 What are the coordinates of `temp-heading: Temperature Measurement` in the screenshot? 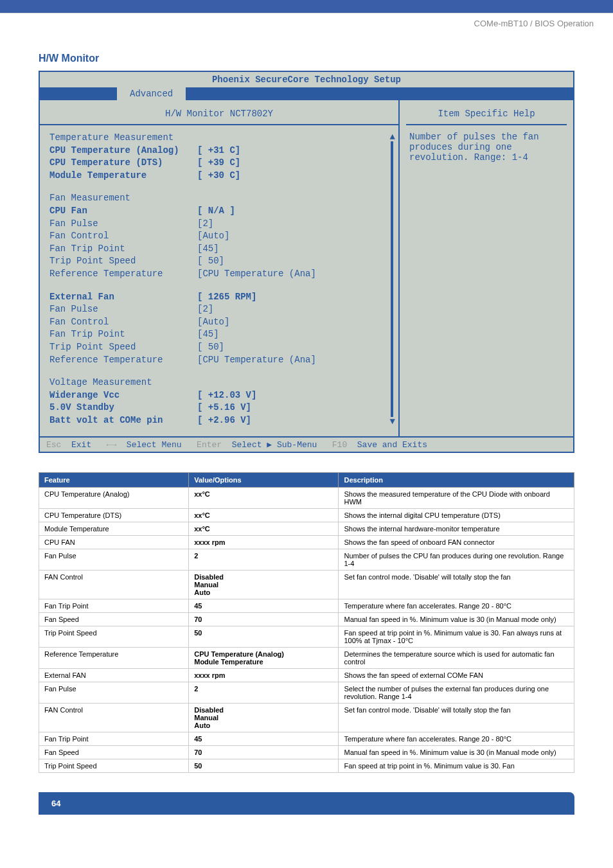 It's located at (123, 138).